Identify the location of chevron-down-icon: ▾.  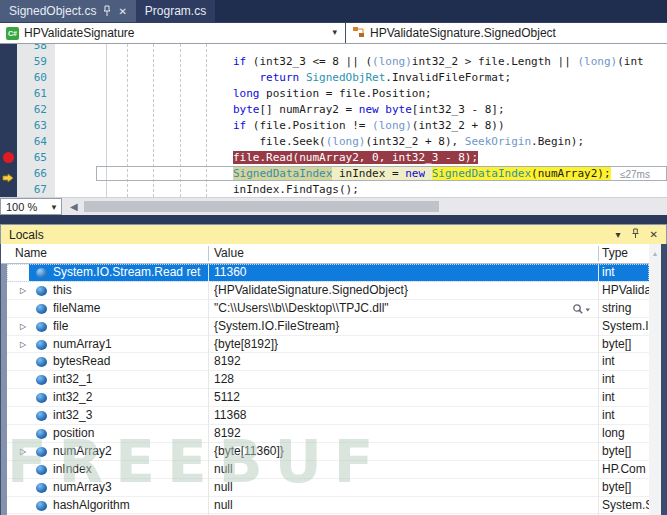
(334, 32).